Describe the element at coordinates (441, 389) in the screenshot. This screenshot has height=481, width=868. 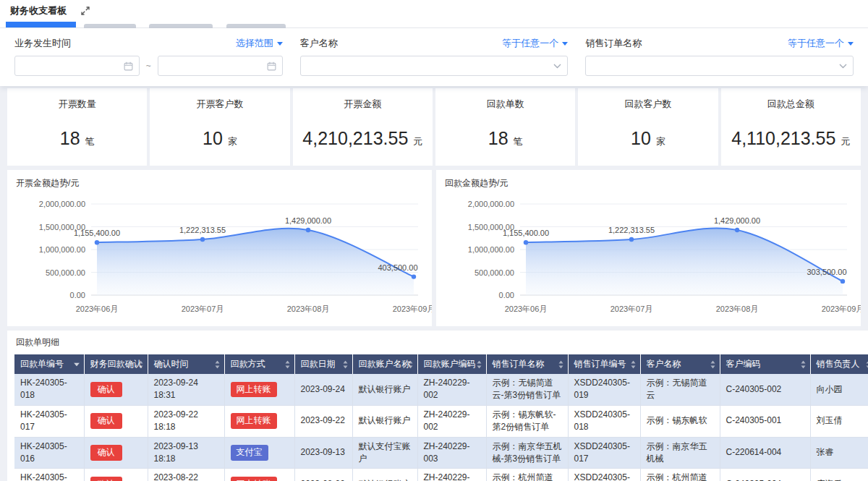
I see `table-row: HK-240305-018确认2023-09-24 18:31网上转账2023-…` at that location.